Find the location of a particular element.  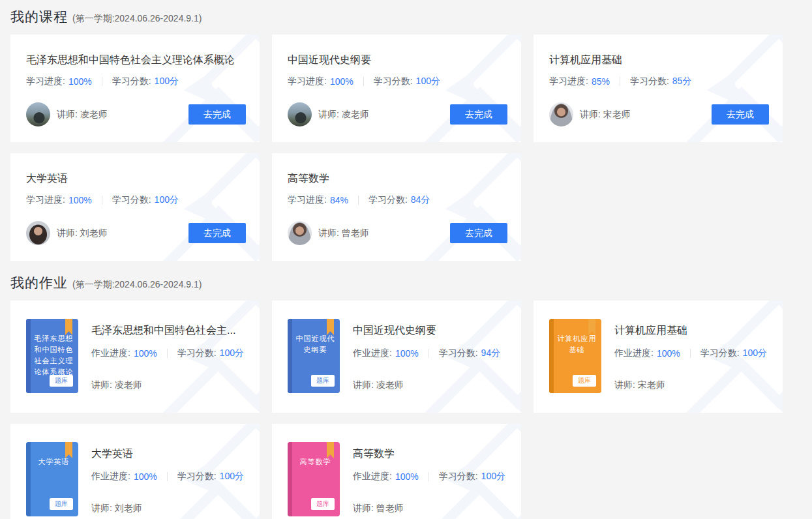

homework-card: 中国近现代史纲要 题库 中国近现代史纲要 作业进度: 100% 学习分数: 94… is located at coordinates (397, 357).